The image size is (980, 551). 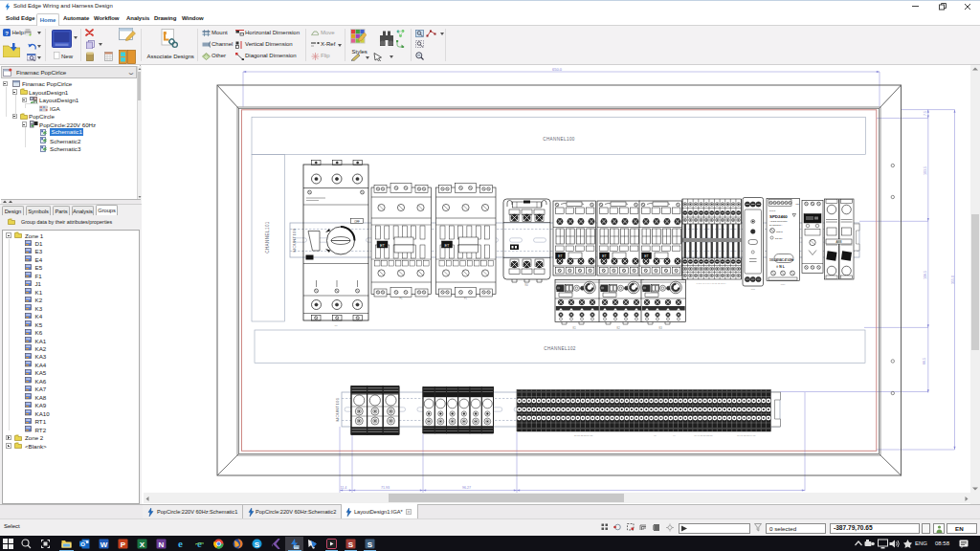 What do you see at coordinates (779, 231) in the screenshot?
I see `svg-text: Test N` at bounding box center [779, 231].